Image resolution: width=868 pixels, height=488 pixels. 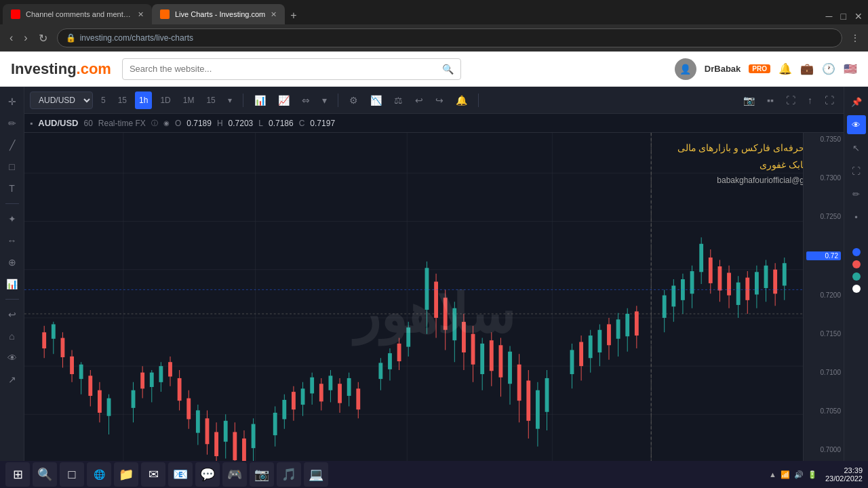 I want to click on layout-btn: ▪▪, so click(x=770, y=100).